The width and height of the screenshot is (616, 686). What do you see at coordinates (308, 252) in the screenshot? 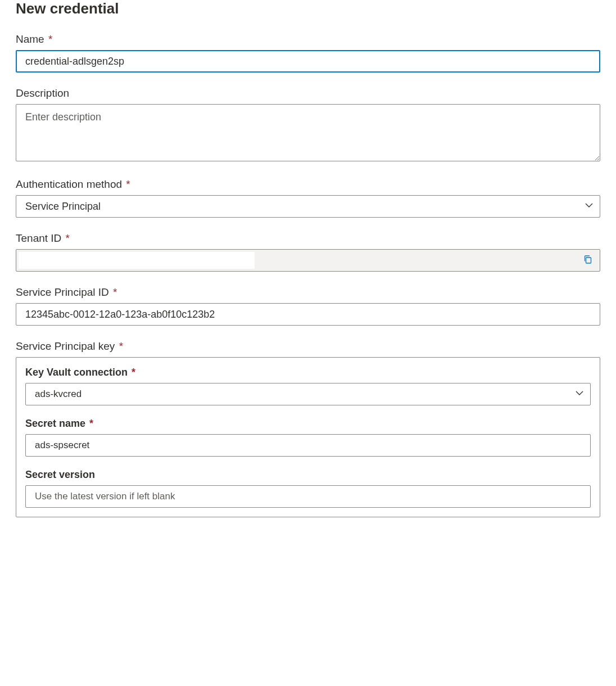
I see `tenant-id-field: Tenant ID *` at bounding box center [308, 252].